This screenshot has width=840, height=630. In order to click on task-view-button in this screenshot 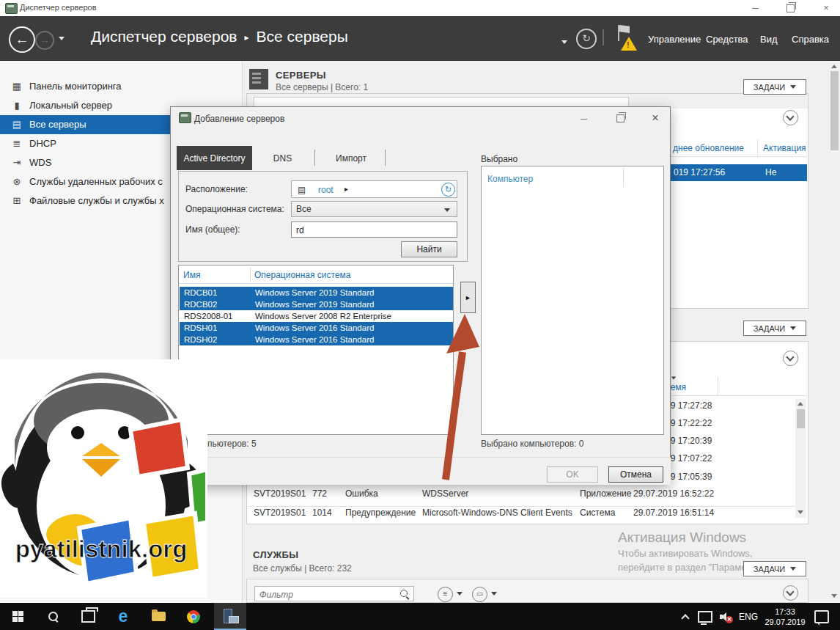, I will do `click(88, 616)`.